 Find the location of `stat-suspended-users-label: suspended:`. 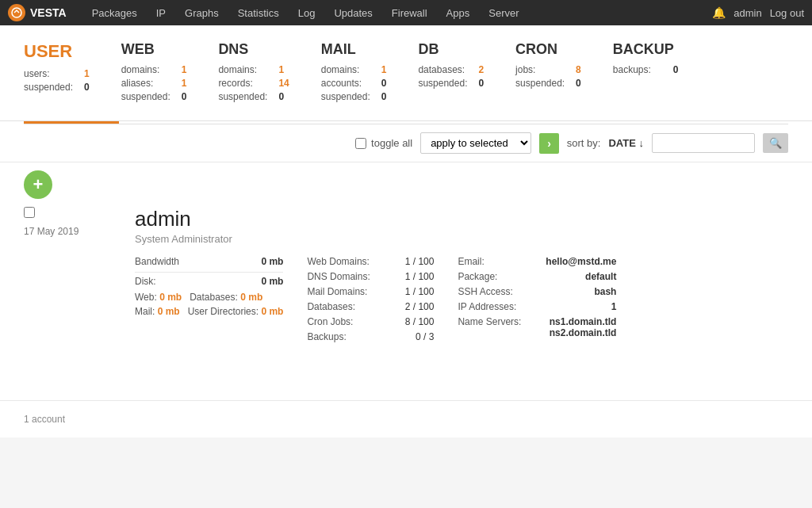

stat-suspended-users-label: suspended: is located at coordinates (52, 87).